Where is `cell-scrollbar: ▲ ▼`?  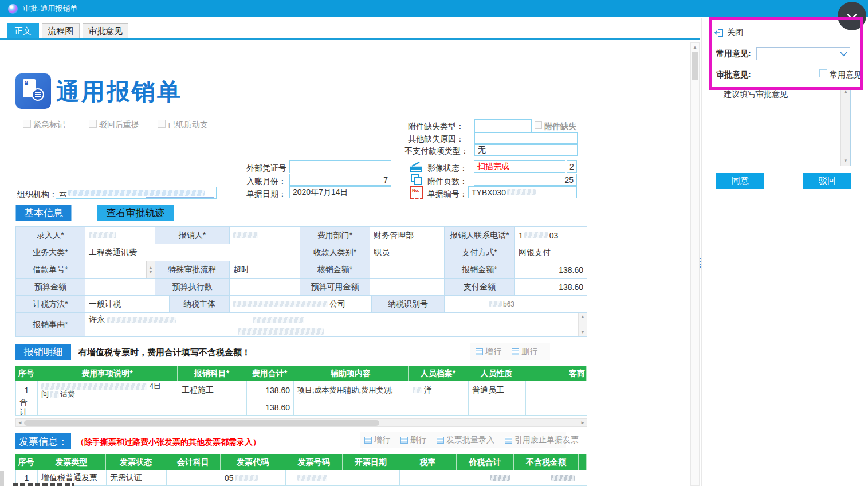 cell-scrollbar: ▲ ▼ is located at coordinates (582, 324).